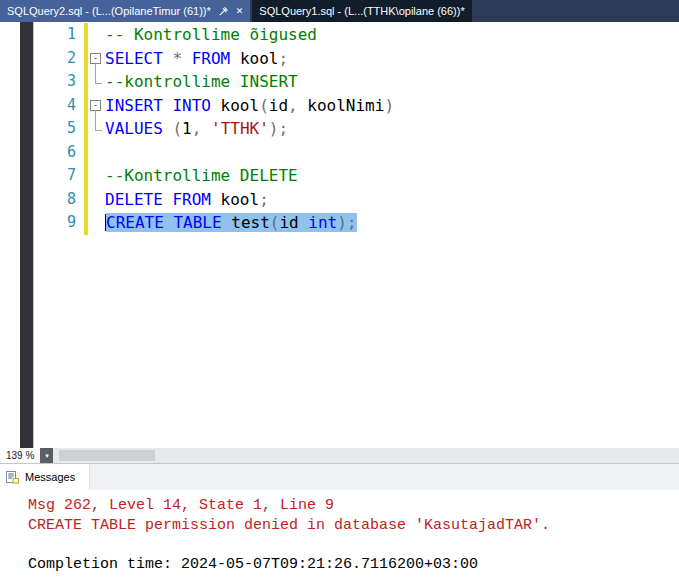 This screenshot has width=679, height=579. I want to click on code-text: DELETE FROM kool;, so click(187, 200).